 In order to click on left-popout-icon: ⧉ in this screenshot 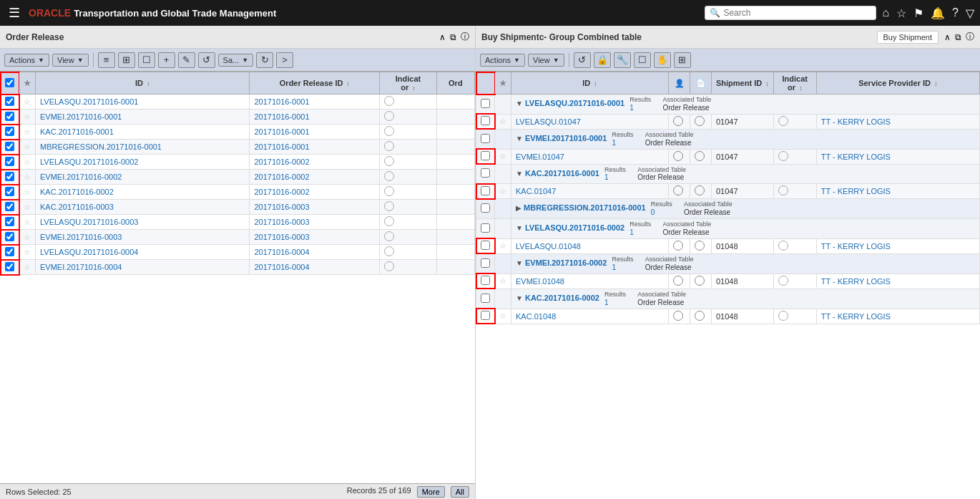, I will do `click(454, 37)`.